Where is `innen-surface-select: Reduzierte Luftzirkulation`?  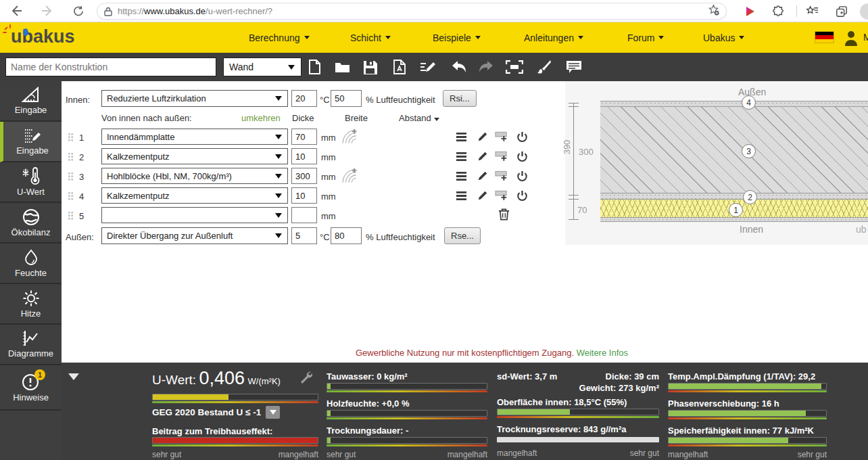 innen-surface-select: Reduzierte Luftzirkulation is located at coordinates (195, 99).